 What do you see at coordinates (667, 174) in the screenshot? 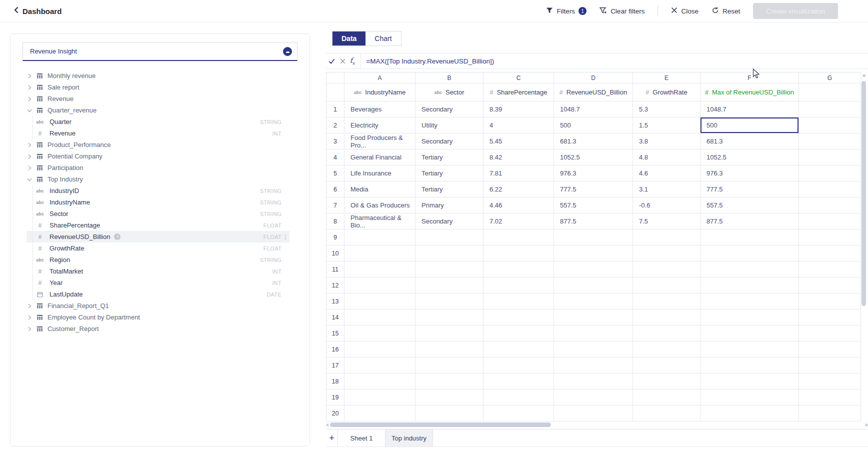
I see `cell-E5: 4.6` at bounding box center [667, 174].